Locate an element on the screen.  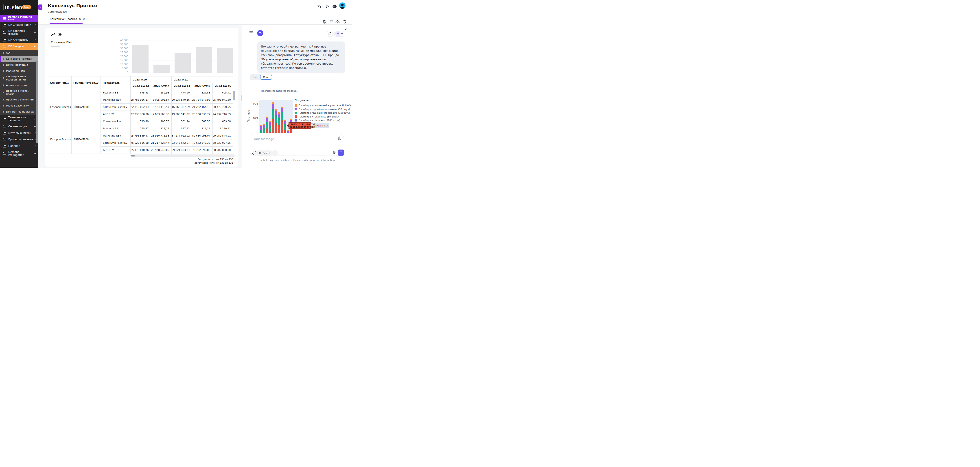
more-options-icon: ••• is located at coordinates (275, 153).